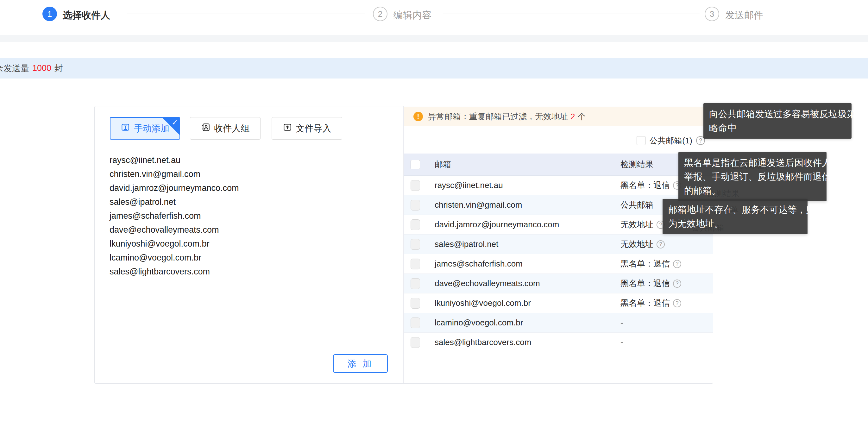  Describe the element at coordinates (582, 117) in the screenshot. I see `warning-suffix: 个` at that location.